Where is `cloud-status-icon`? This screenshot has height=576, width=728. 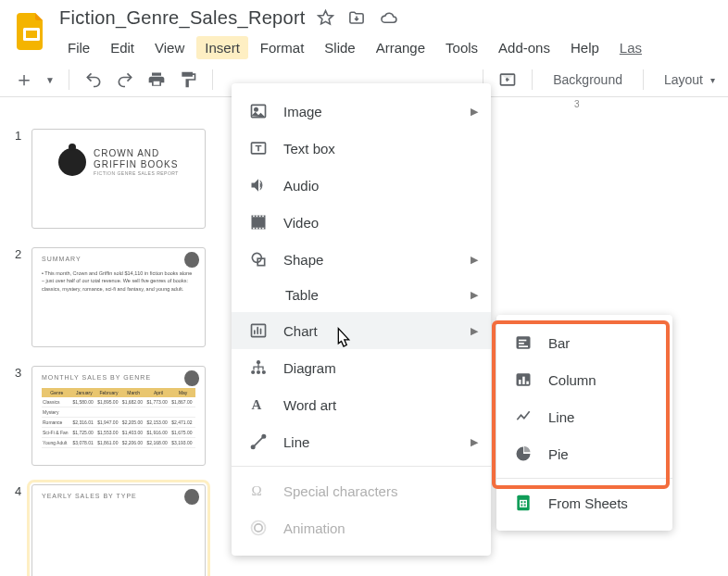 cloud-status-icon is located at coordinates (389, 19).